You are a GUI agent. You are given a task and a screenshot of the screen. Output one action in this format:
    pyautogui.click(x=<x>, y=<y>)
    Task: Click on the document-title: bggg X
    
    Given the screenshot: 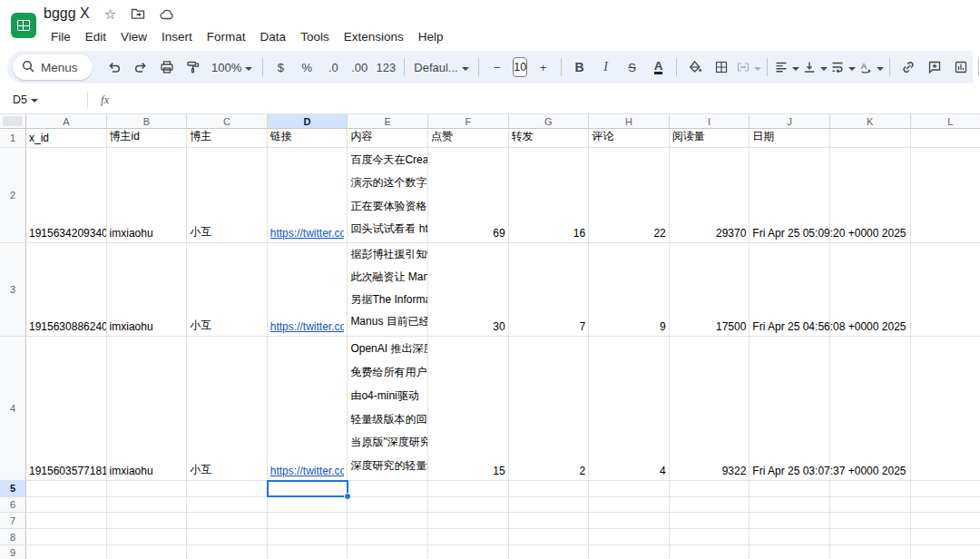 What is the action you would take?
    pyautogui.click(x=67, y=14)
    